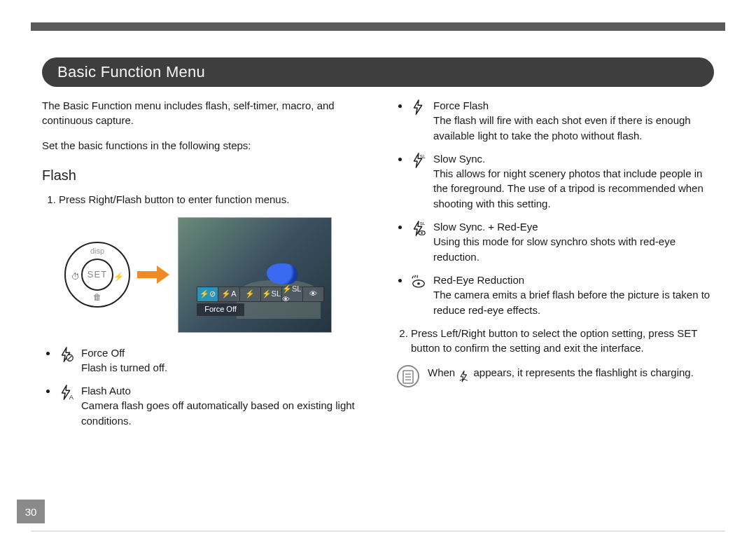 Image resolution: width=756 pixels, height=550 pixels. Describe the element at coordinates (574, 249) in the screenshot. I see `mode-desc: Using this mode for slow synchro shots w…` at that location.